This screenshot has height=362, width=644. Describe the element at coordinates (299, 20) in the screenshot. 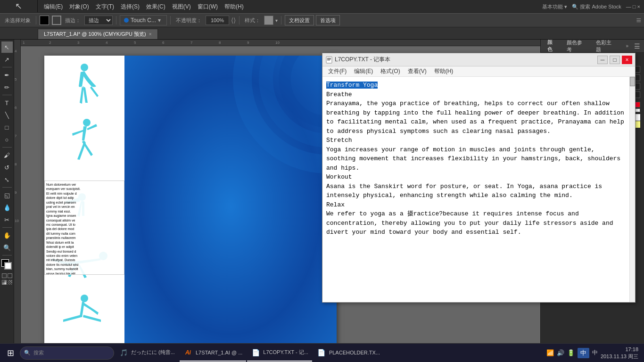

I see `doc-setup-btn: 文档设置` at that location.